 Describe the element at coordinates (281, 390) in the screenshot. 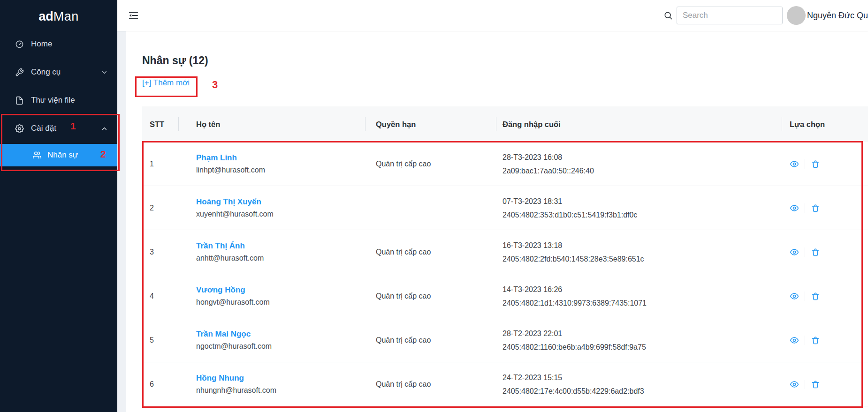

I see `person-email: nhungnh@hurasoft.com` at that location.